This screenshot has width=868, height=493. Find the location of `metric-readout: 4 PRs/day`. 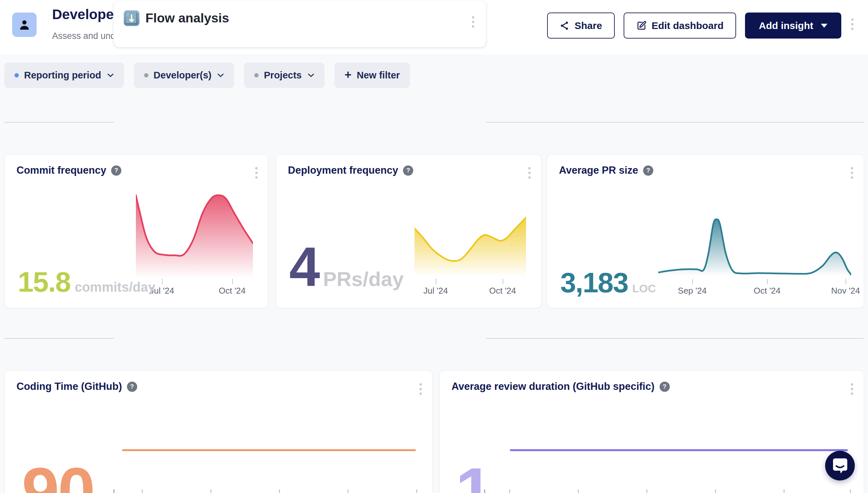

metric-readout: 4 PRs/day is located at coordinates (346, 267).